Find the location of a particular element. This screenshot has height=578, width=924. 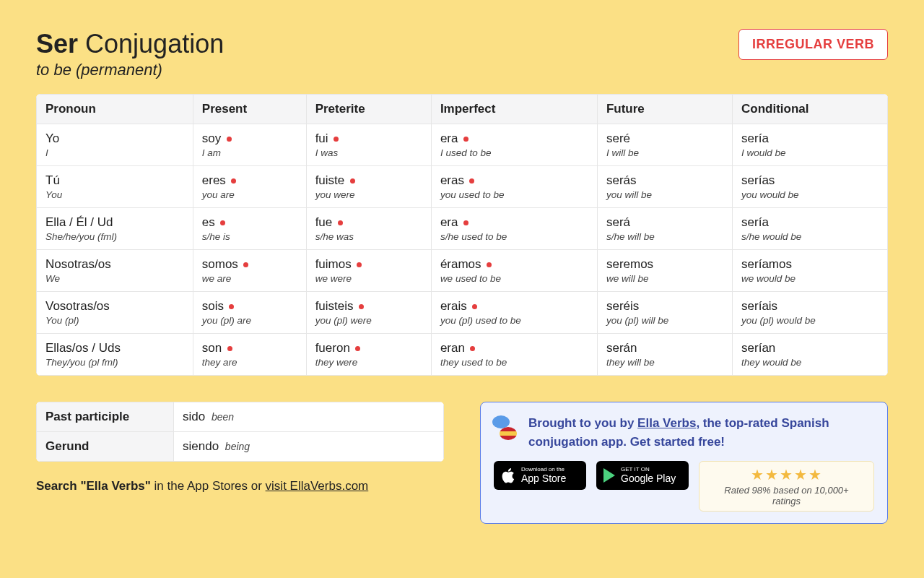

conjugation-cell: son they are is located at coordinates (250, 355).